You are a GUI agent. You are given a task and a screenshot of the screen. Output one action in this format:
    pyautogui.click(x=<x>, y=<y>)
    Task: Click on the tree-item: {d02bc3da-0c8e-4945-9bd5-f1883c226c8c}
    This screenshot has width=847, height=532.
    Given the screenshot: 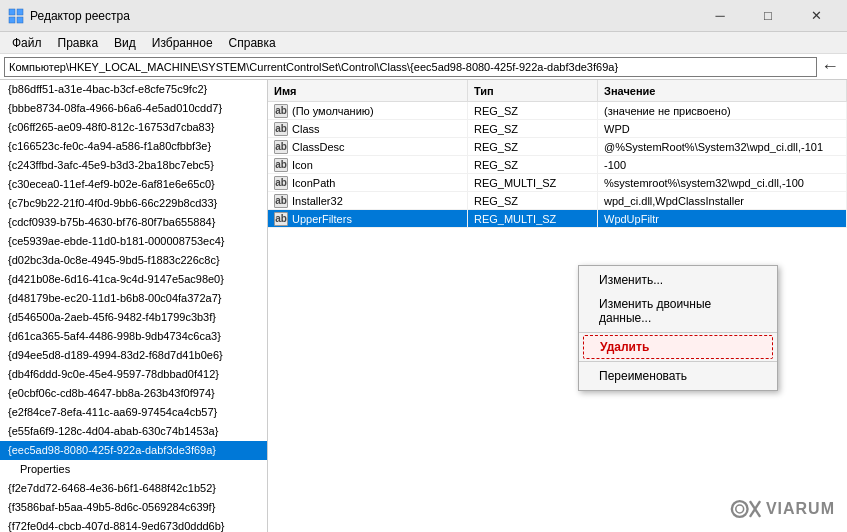 What is the action you would take?
    pyautogui.click(x=134, y=260)
    